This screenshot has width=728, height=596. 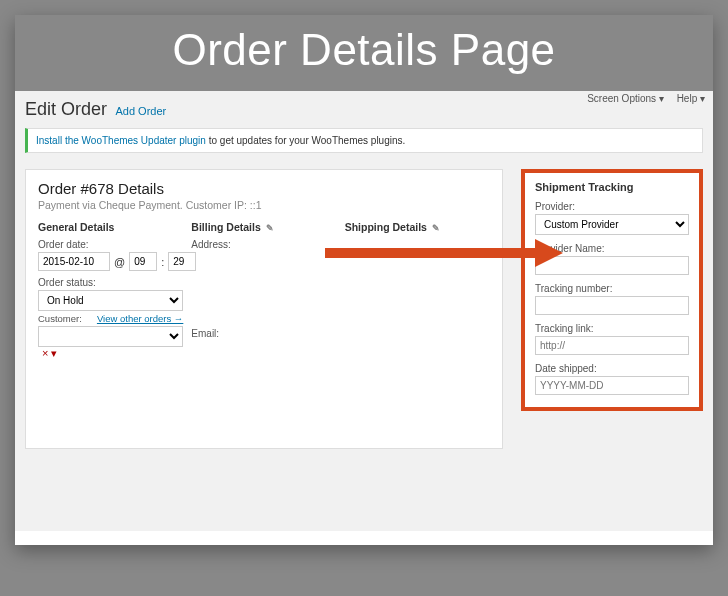 I want to click on tracking-link-label: Tracking link:, so click(x=612, y=328).